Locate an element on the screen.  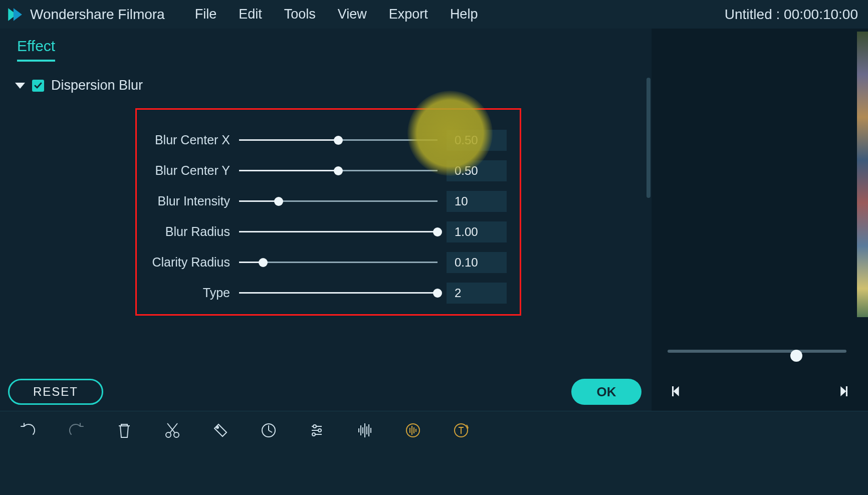
panel-scrollbar is located at coordinates (648, 138).